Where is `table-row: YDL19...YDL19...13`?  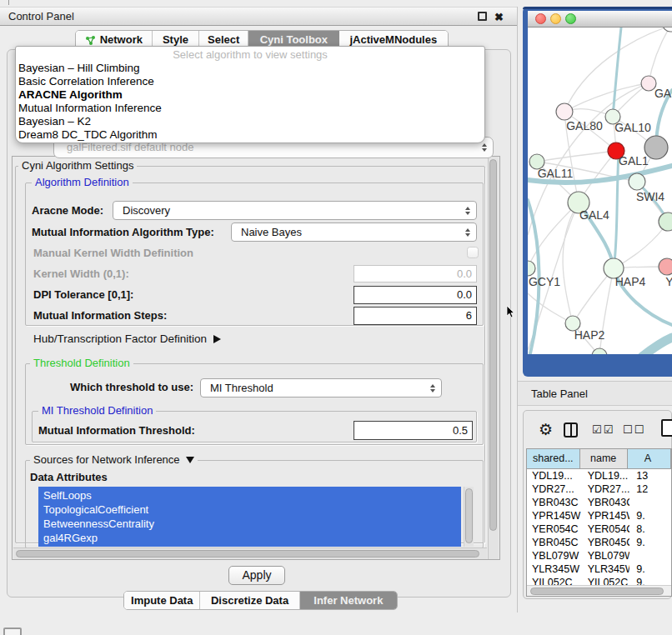
table-row: YDL19...YDL19...13 is located at coordinates (599, 476).